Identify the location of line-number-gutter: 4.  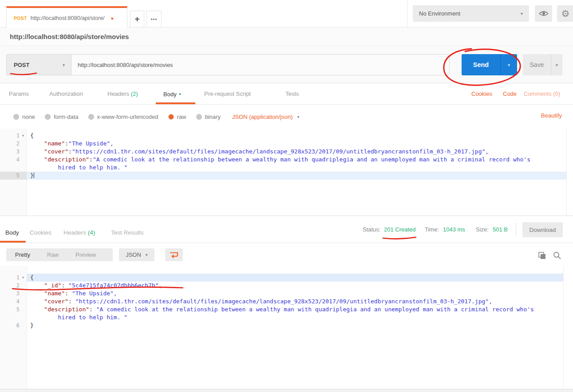
(13, 302).